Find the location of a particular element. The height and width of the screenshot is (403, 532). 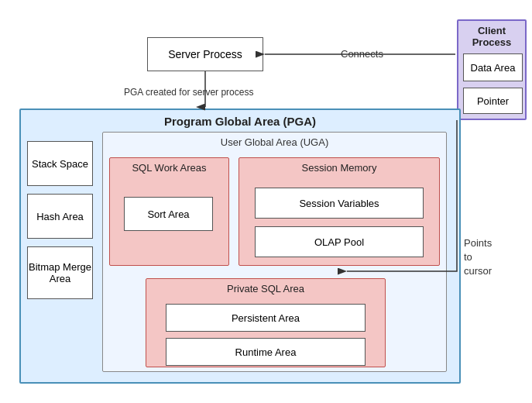

server-process-label: Server Process is located at coordinates (205, 54).